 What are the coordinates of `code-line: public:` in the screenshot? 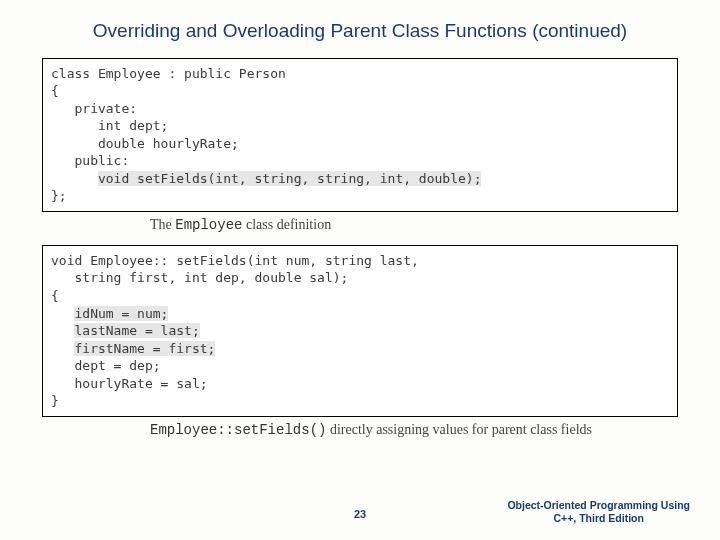 It's located at (360, 161).